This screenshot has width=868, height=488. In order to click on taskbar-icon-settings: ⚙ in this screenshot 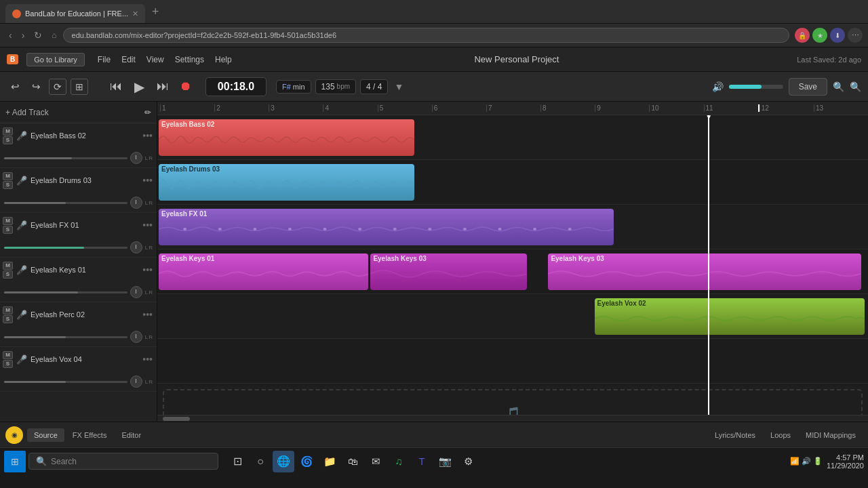, I will do `click(468, 462)`.